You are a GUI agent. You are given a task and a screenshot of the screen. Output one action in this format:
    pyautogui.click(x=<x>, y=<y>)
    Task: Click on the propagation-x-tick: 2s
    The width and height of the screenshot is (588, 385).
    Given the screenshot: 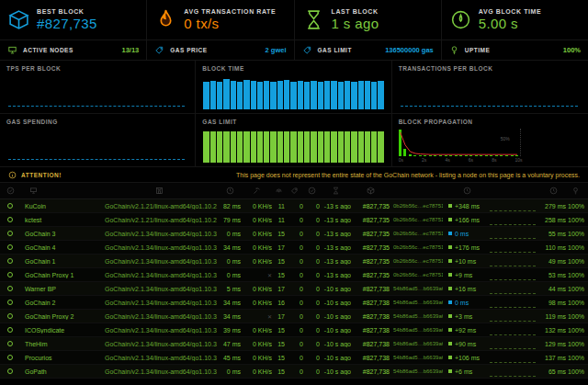 What is the action you would take?
    pyautogui.click(x=424, y=160)
    